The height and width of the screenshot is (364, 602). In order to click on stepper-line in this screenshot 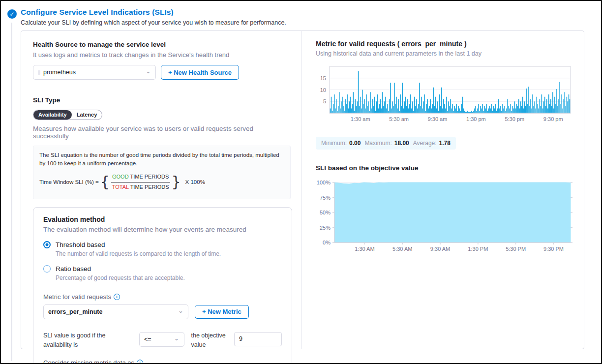, I will do `click(12, 192)`.